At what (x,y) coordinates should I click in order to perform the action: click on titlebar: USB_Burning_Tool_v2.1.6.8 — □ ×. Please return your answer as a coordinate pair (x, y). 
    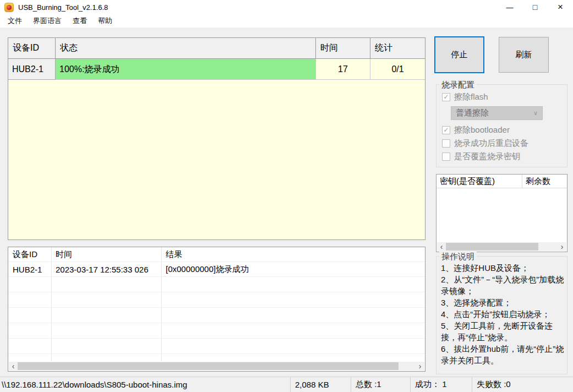
    Looking at the image, I should click on (286, 7).